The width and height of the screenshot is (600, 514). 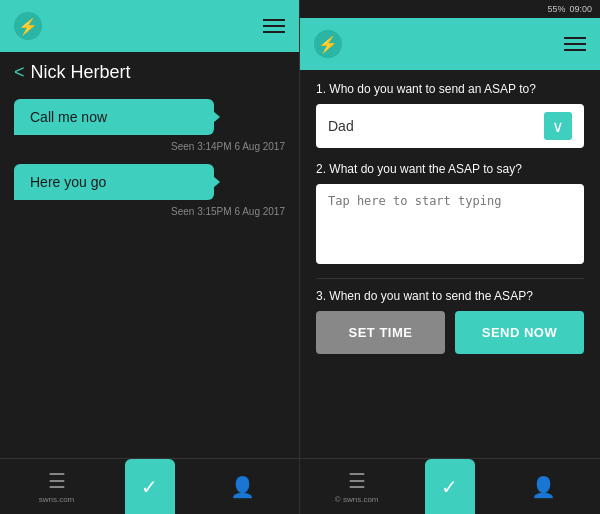 I want to click on hamburger-menu-left, so click(x=274, y=26).